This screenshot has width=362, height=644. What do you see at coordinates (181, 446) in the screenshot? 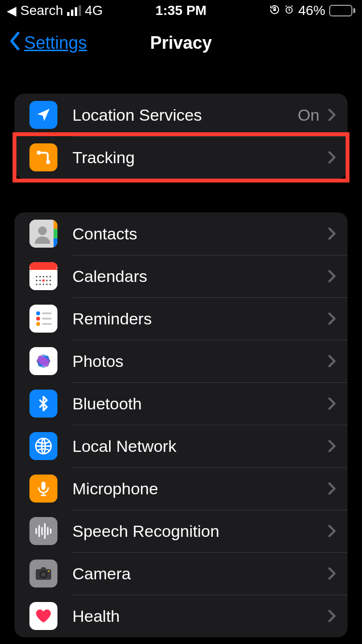
I see `row-local-network: Local Network` at bounding box center [181, 446].